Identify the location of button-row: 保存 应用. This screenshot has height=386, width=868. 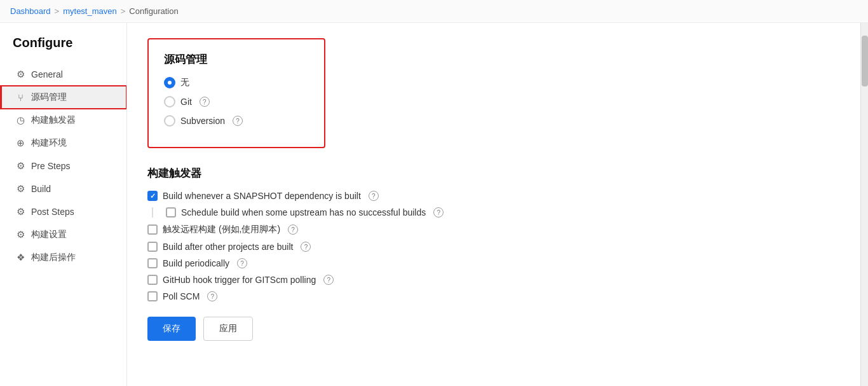
(370, 329).